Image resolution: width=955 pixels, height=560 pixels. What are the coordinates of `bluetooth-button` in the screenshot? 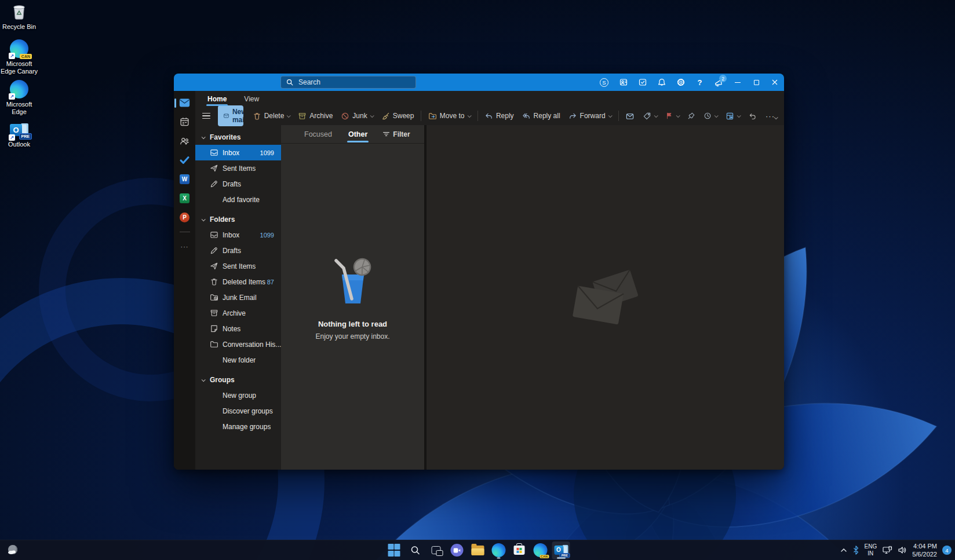 It's located at (856, 550).